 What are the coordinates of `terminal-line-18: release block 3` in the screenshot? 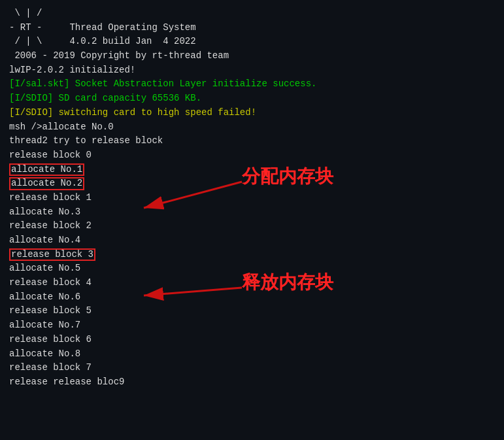 It's located at (252, 255).